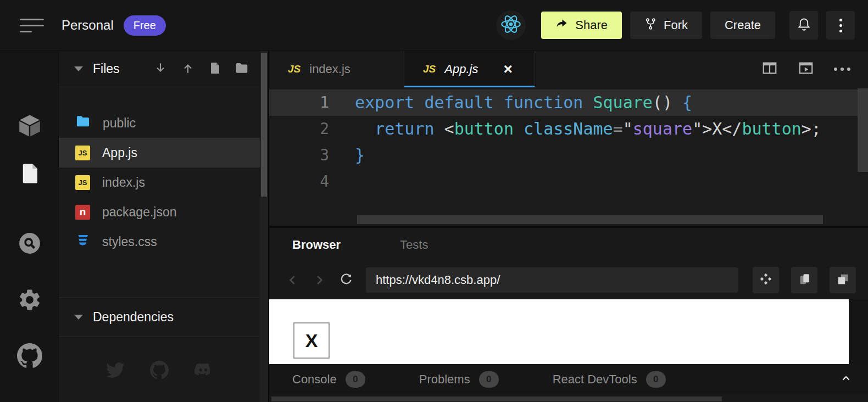 This screenshot has width=868, height=402. Describe the element at coordinates (337, 69) in the screenshot. I see `tab-index-js: JS index.js` at that location.